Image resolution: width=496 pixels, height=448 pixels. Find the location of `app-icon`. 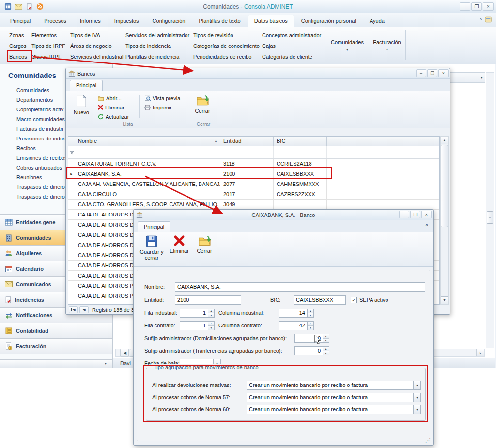

app-icon is located at coordinates (8, 7).